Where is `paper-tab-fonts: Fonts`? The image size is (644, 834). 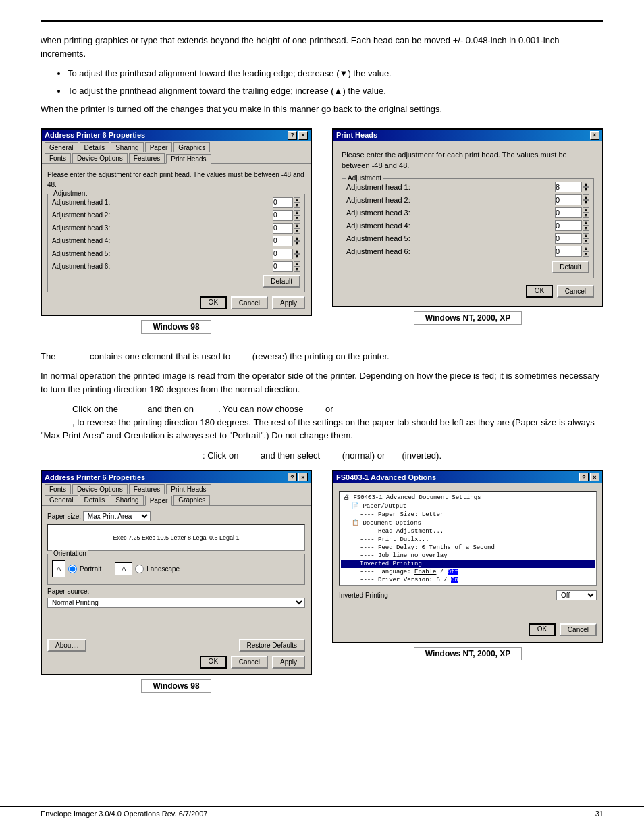
paper-tab-fonts: Fonts is located at coordinates (58, 489).